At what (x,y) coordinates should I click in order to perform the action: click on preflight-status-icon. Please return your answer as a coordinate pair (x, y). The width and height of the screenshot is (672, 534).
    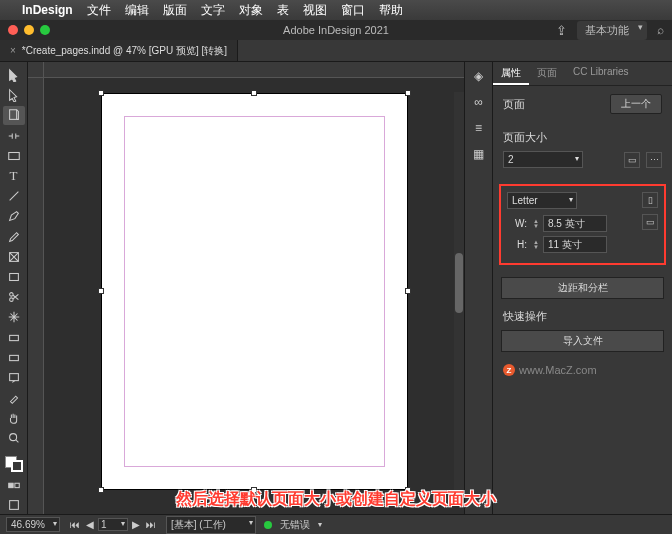
    Looking at the image, I should click on (268, 525).